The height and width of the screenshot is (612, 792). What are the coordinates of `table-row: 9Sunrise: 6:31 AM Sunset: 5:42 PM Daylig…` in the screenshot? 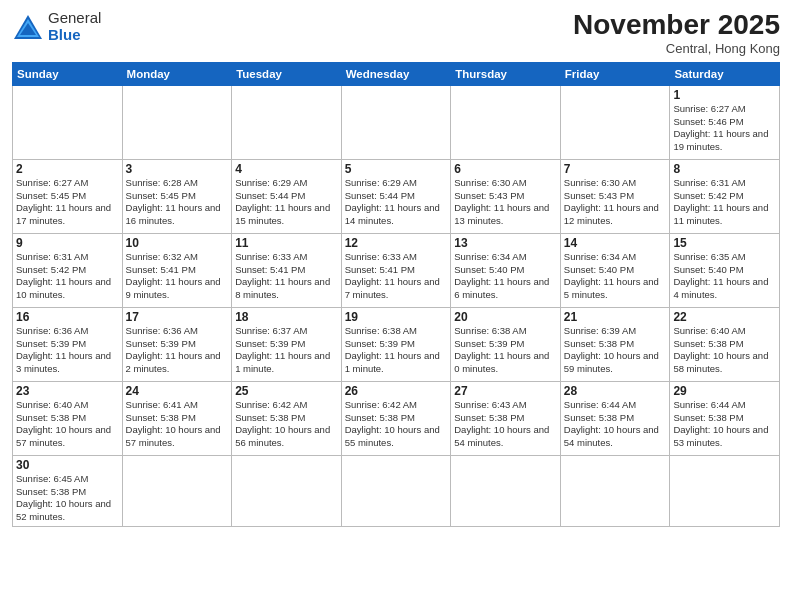 It's located at (68, 270).